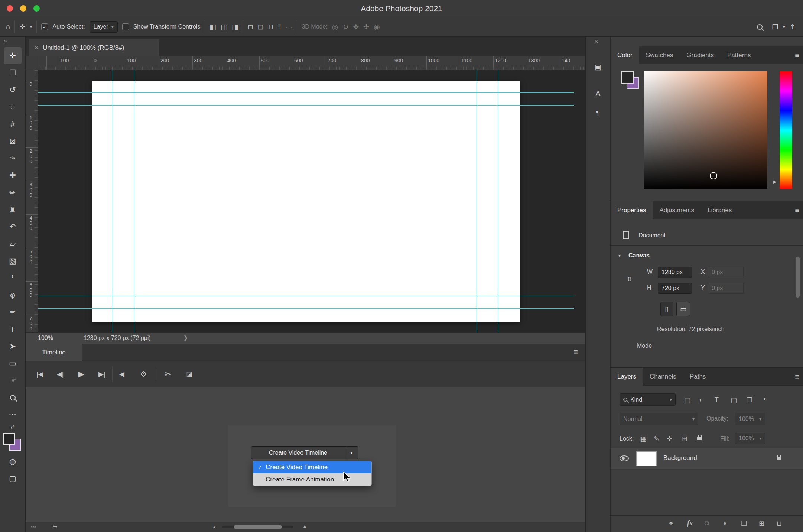 This screenshot has width=803, height=532. Describe the element at coordinates (598, 113) in the screenshot. I see `paragraph-panel-icon: ¶` at that location.